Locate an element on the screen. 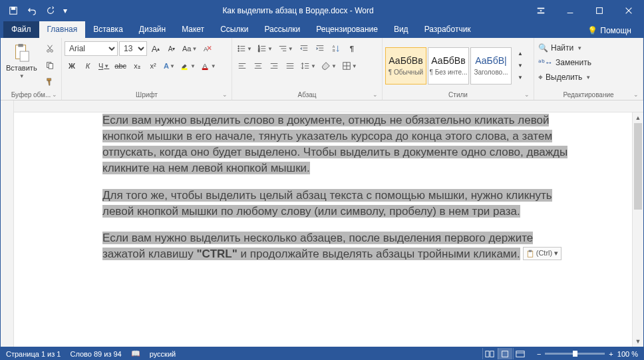 The width and height of the screenshot is (644, 360). numbering-button: 123▼ is located at coordinates (265, 49).